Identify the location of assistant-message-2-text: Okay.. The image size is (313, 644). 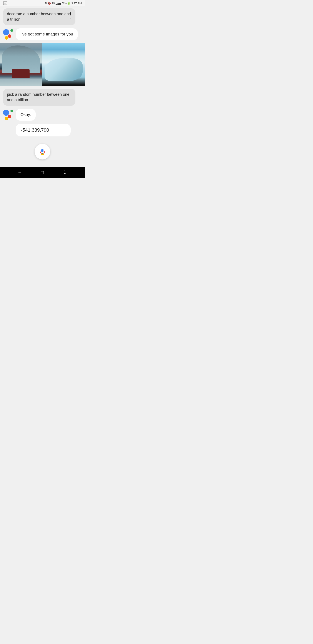
(26, 114).